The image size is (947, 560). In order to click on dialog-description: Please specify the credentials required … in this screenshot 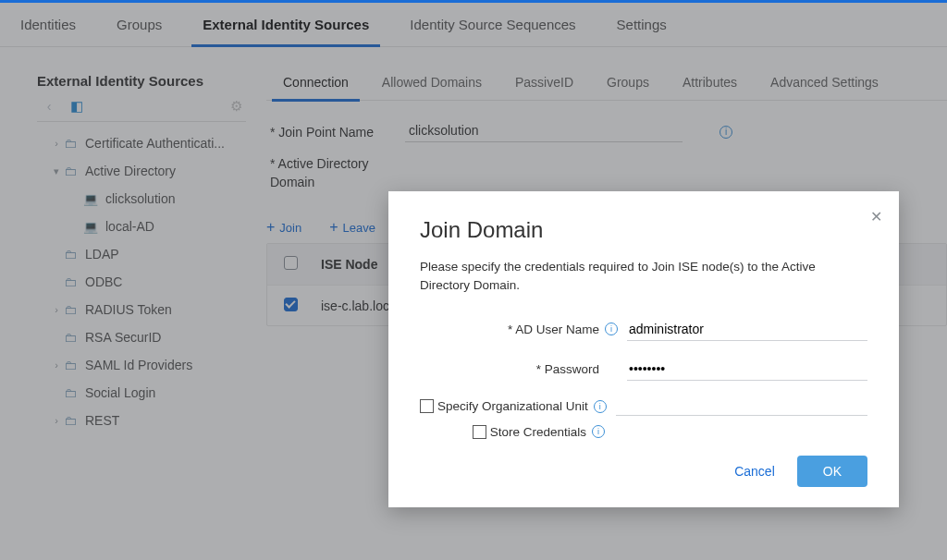, I will do `click(644, 277)`.